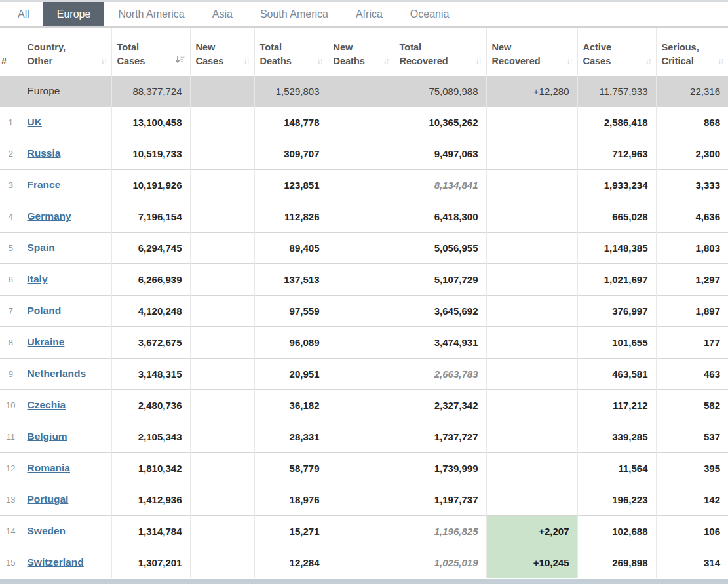 This screenshot has width=728, height=584. I want to click on table-row: 7Poland4,120,24897,5593,645,692376,9971,…, so click(364, 311).